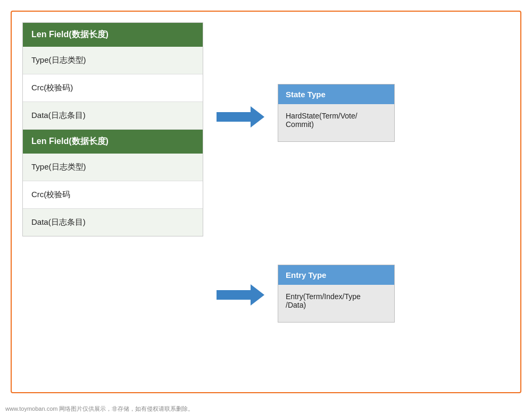 This screenshot has height=415, width=532. What do you see at coordinates (336, 113) in the screenshot?
I see `state-type-card: State Type HardState(Term/Vote/Commit)` at bounding box center [336, 113].